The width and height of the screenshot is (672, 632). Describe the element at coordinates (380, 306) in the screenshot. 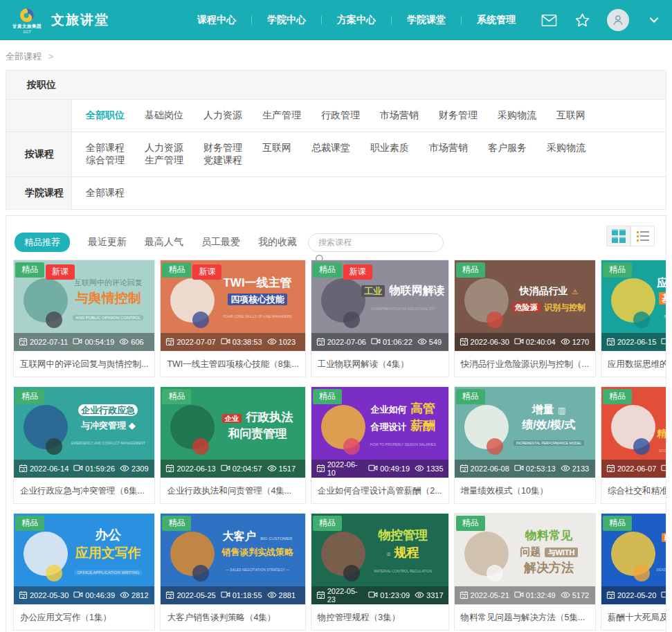

I see `course-thumbnail: 工业 物联网解读INTERPRETATION OF INDUSTRIAL IOT…` at that location.